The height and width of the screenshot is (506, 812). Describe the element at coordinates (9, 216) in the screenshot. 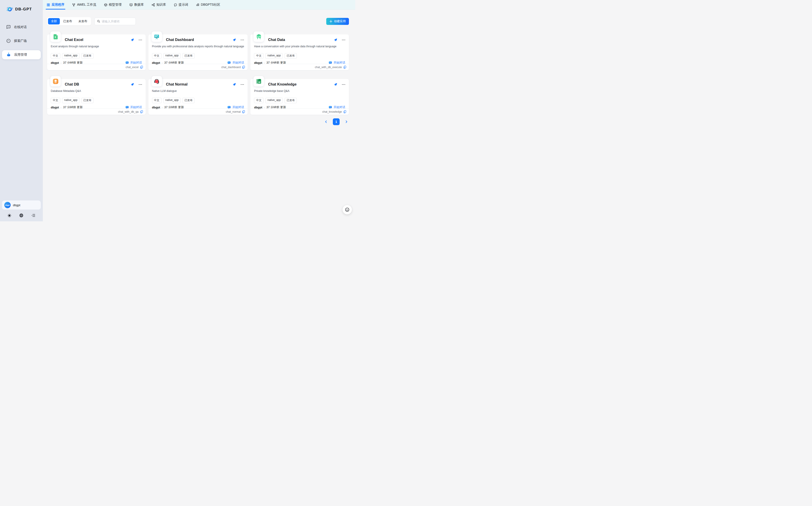

I see `theme-toggle-sun-icon` at that location.